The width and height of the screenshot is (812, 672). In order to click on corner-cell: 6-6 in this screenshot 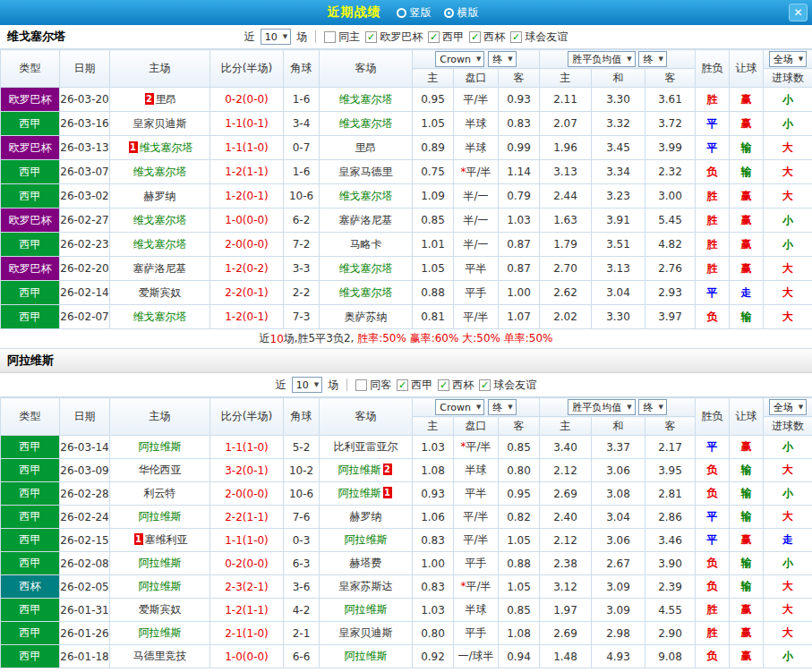, I will do `click(302, 657)`.